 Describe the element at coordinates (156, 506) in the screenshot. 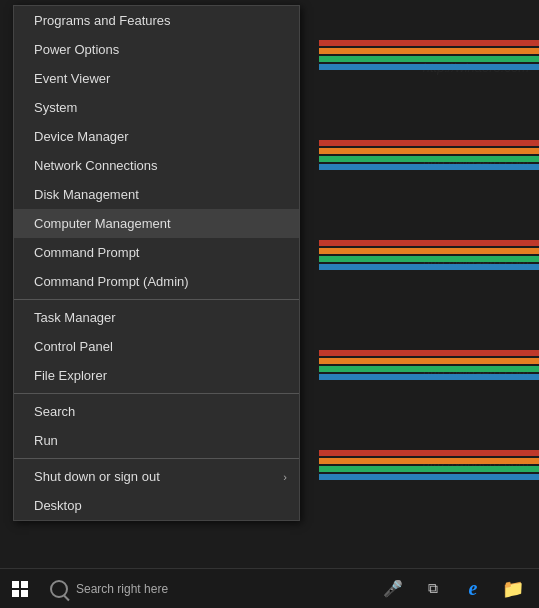

I see `menu-item-desktop: Desktop` at that location.